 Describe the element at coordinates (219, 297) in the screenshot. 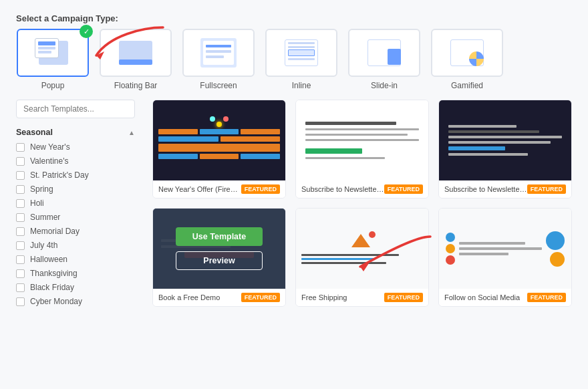

I see `demo-footer: Book a Free Demo FEATURED` at that location.